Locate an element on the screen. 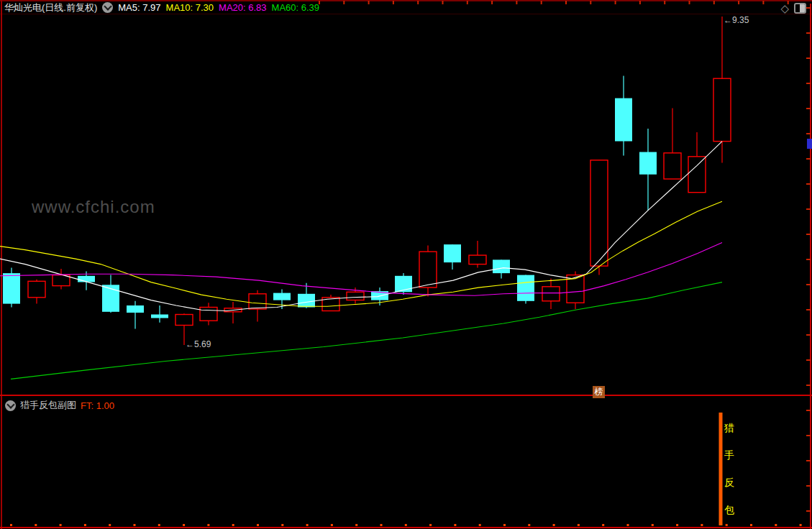 This screenshot has width=812, height=529. subpanel-header: 猎手反包副图 FT: 1.00 is located at coordinates (60, 405).